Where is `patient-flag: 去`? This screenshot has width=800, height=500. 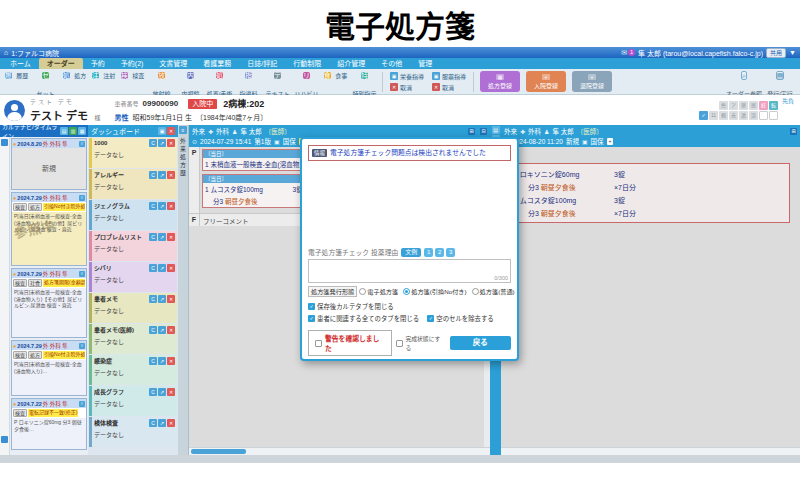
patient-flag: 去 is located at coordinates (734, 116).